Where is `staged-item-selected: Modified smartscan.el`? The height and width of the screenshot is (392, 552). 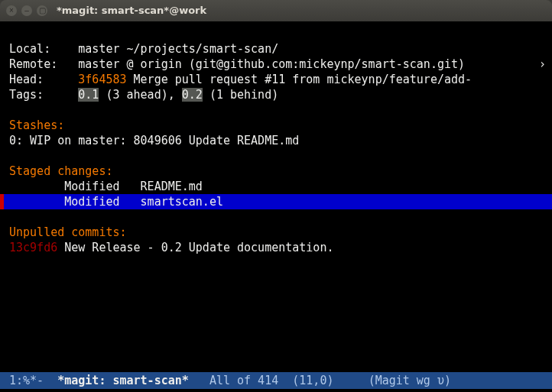 staged-item-selected: Modified smartscan.el is located at coordinates (276, 202).